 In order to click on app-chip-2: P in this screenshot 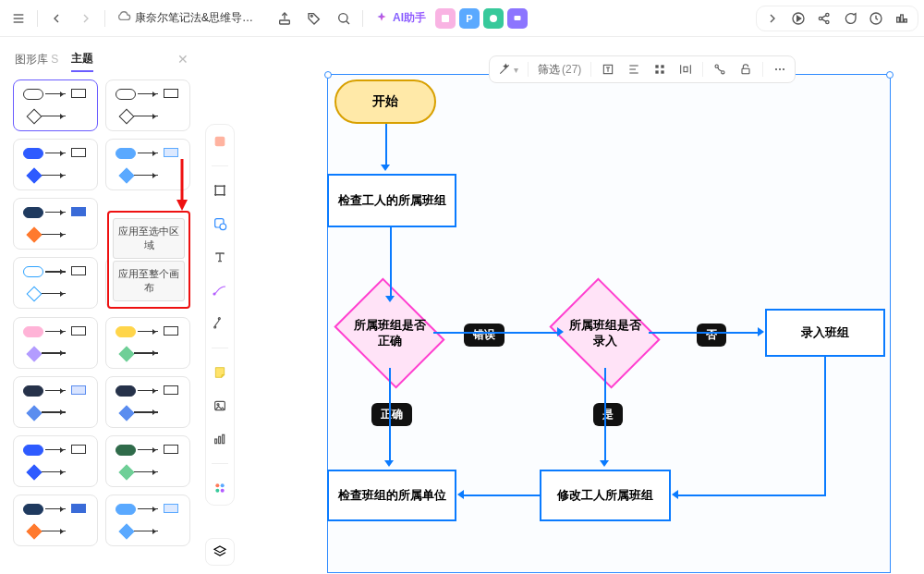, I will do `click(469, 18)`.